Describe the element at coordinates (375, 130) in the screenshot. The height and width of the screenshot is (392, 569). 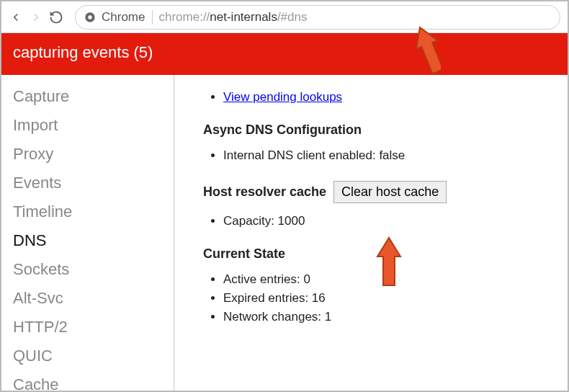
I see `async-dns-heading: Async DNS Configuration` at that location.